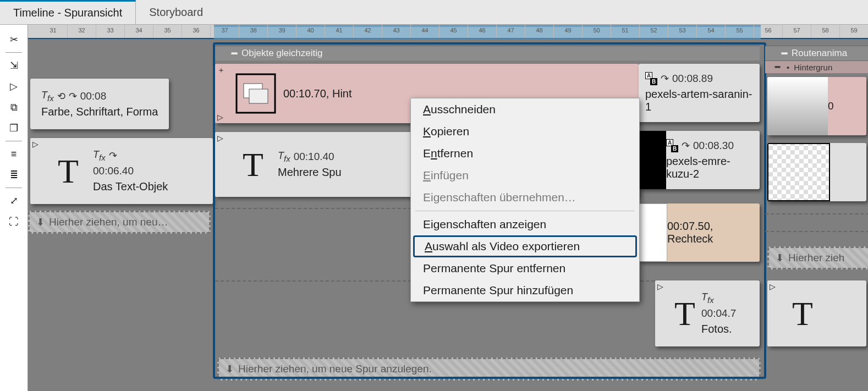 Image resolution: width=868 pixels, height=391 pixels. What do you see at coordinates (699, 233) in the screenshot?
I see `clip-rectangle: 00:07.50, Rechteck` at bounding box center [699, 233].